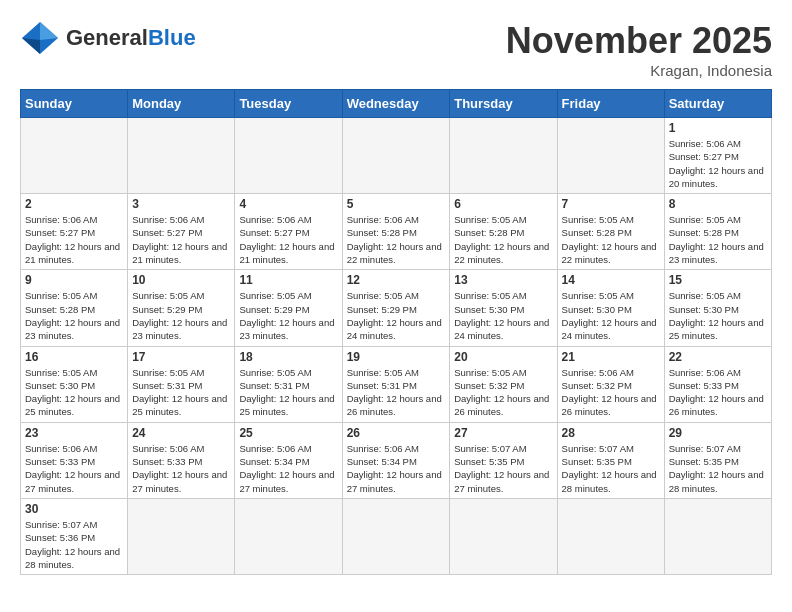 This screenshot has height=612, width=792. What do you see at coordinates (611, 392) in the screenshot?
I see `day-info: Sunrise: 5:06 AM Sunset: 5:32 PM Dayligh…` at bounding box center [611, 392].